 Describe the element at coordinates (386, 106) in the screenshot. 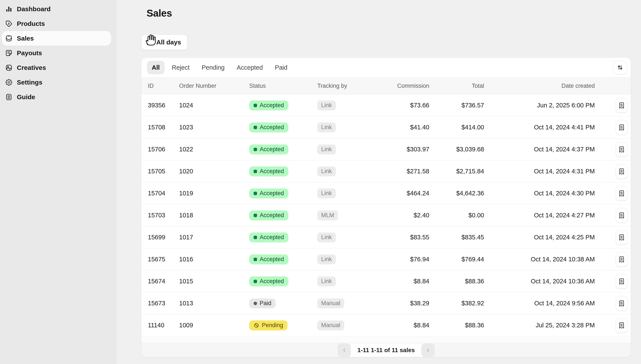

I see `table-row: 39356 1024 Accepted Link $73.66 $736.57 …` at that location.